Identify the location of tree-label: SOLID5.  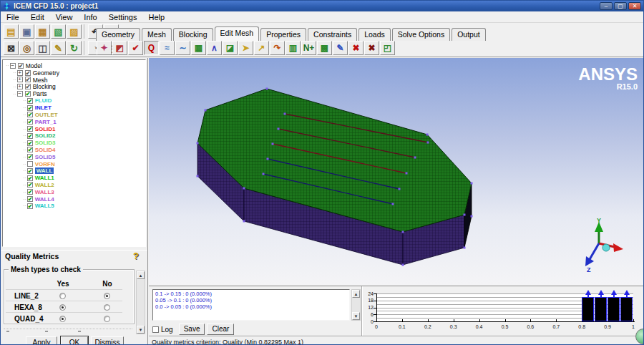
(46, 157).